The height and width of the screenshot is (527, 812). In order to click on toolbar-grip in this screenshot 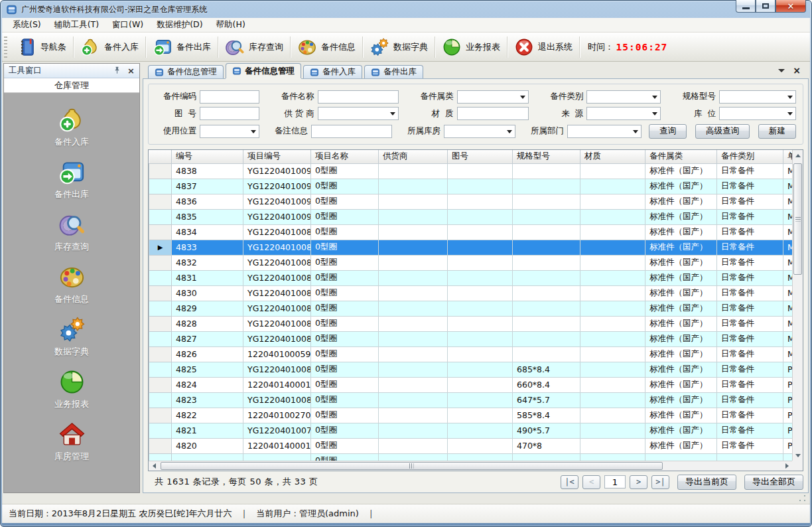, I will do `click(5, 47)`.